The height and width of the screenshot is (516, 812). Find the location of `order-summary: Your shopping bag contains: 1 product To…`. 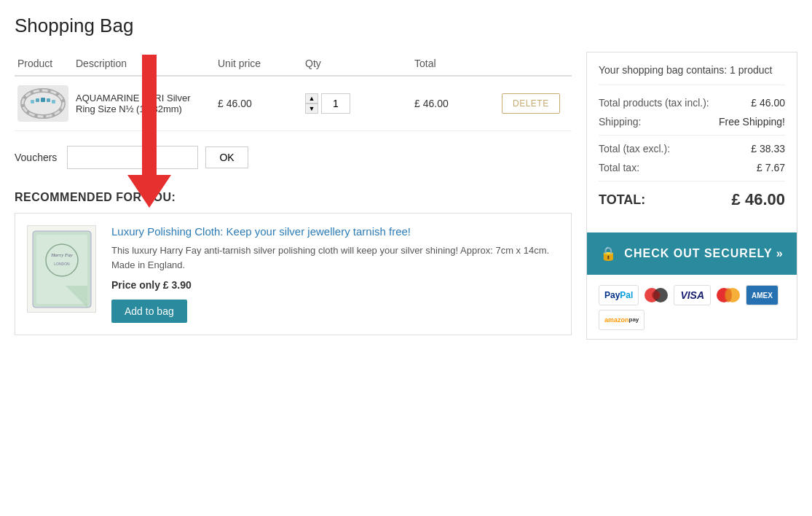

order-summary: Your shopping bag contains: 1 product To… is located at coordinates (692, 197).